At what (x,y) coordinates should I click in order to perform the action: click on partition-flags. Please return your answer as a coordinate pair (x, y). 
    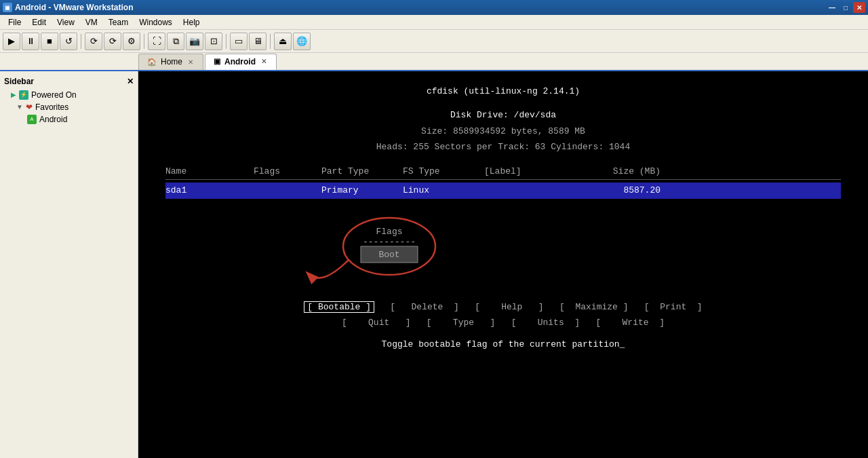
    Looking at the image, I should click on (288, 191).